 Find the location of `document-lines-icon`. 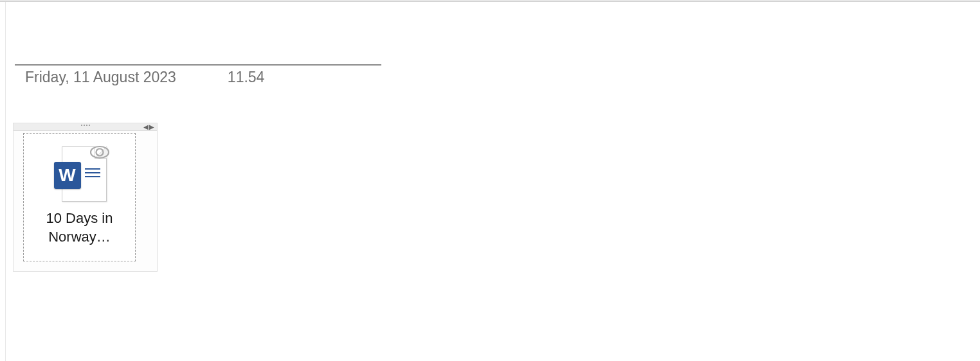

document-lines-icon is located at coordinates (93, 174).